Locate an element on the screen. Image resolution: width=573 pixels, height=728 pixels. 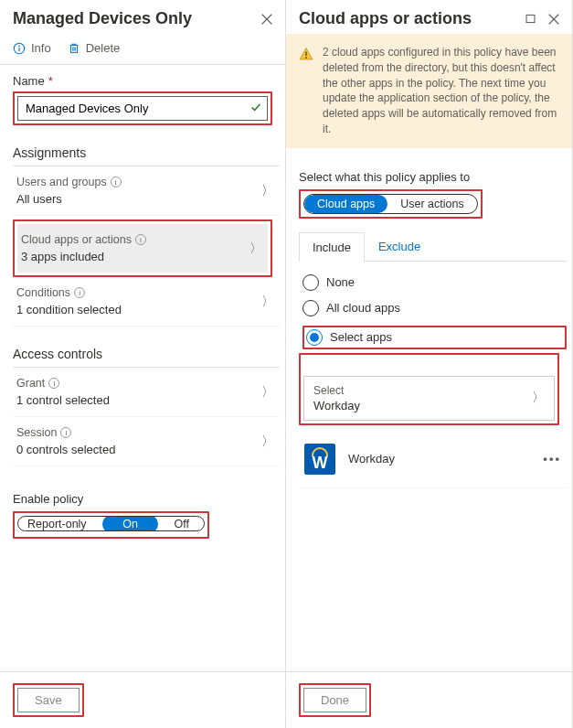
name-input is located at coordinates (143, 108).